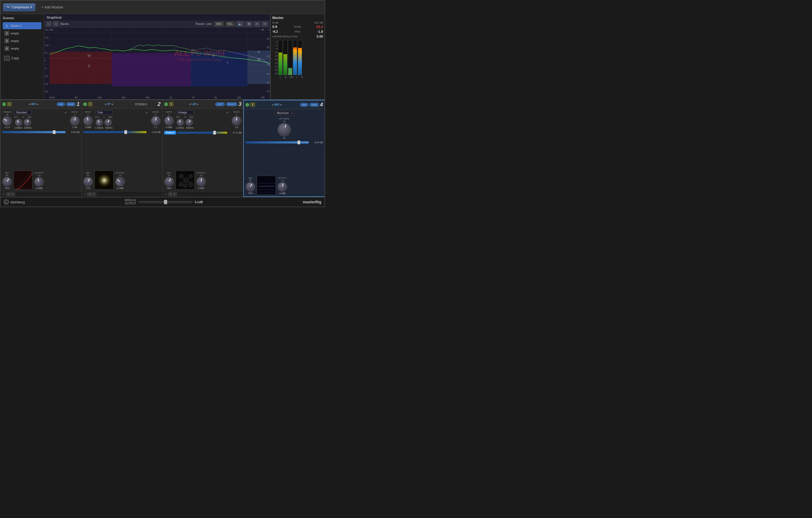  What do you see at coordinates (253, 105) in the screenshot?
I see `module-4-solo: S` at bounding box center [253, 105].